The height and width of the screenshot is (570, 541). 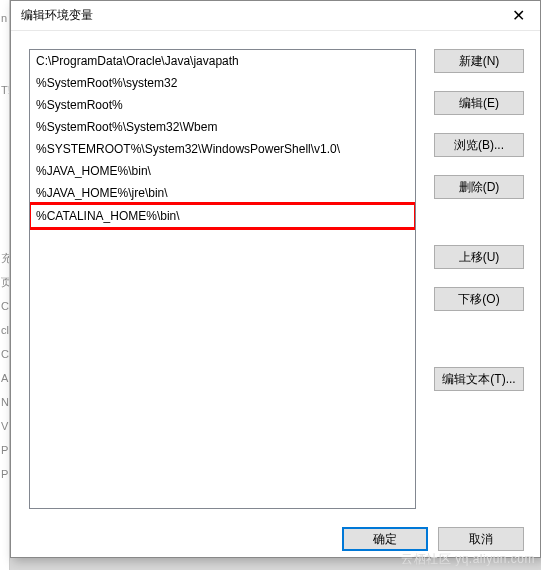 I want to click on background-fragment-label: n, so click(x=4, y=18).